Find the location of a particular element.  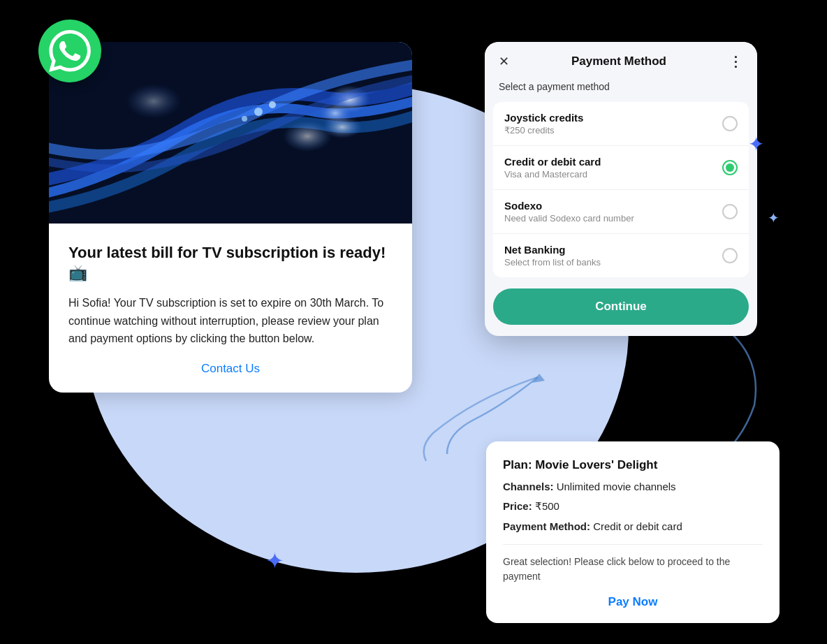

payment-options-list: Joystick credits ₹250 credits Credit or … is located at coordinates (621, 190).